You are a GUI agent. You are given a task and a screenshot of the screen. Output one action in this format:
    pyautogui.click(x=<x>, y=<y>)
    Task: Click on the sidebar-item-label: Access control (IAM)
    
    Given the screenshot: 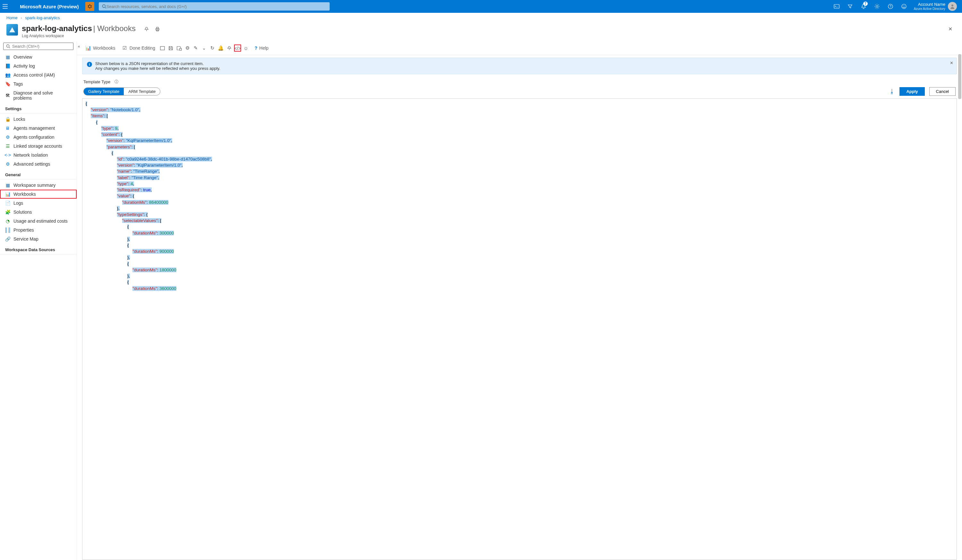 What is the action you would take?
    pyautogui.click(x=34, y=75)
    